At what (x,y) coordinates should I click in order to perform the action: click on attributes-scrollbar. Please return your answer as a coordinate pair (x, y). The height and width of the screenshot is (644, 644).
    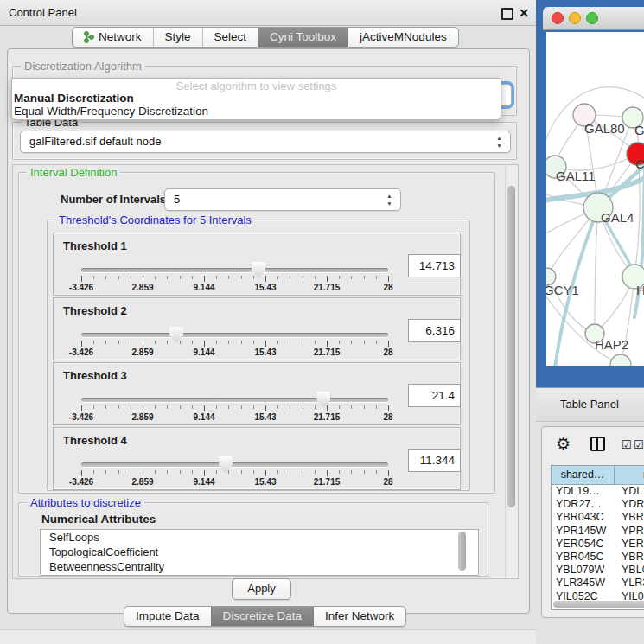
    Looking at the image, I should click on (462, 552).